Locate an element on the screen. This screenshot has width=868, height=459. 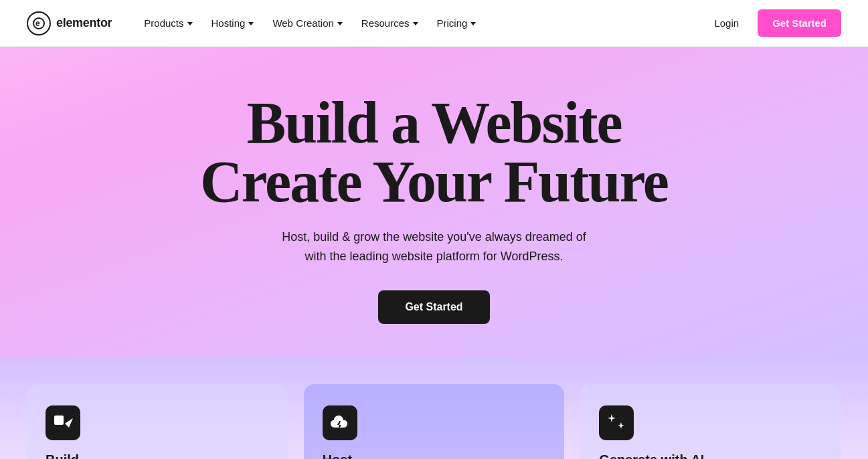
logo-link: e elementor is located at coordinates (70, 23).